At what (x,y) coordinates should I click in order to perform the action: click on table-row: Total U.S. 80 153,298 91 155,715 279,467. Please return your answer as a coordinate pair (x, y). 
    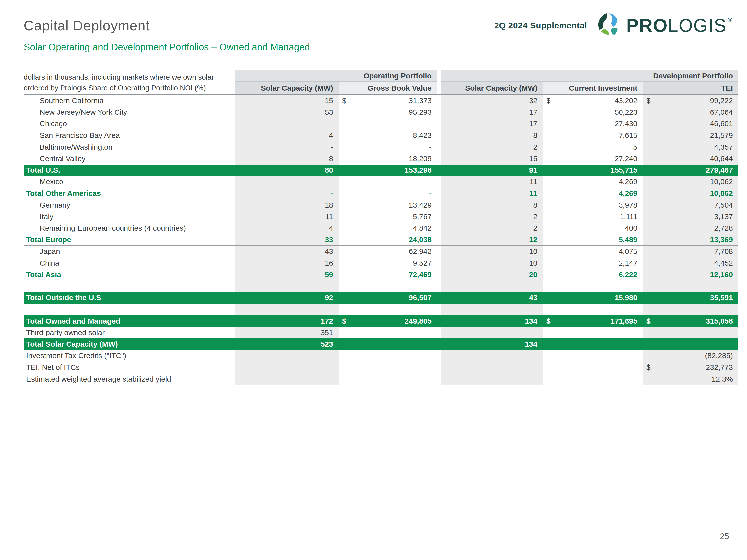
    Looking at the image, I should click on (381, 170).